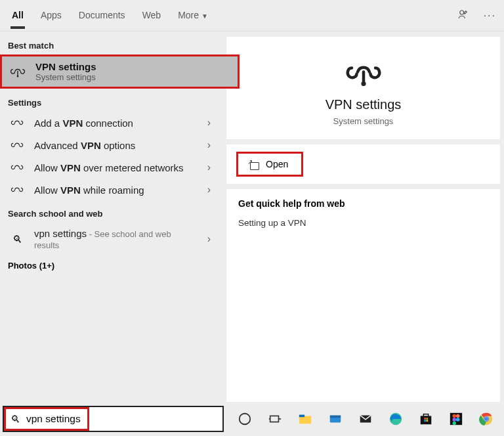 The height and width of the screenshot is (436, 504). What do you see at coordinates (490, 16) in the screenshot?
I see `more-options-icon: ···` at bounding box center [490, 16].